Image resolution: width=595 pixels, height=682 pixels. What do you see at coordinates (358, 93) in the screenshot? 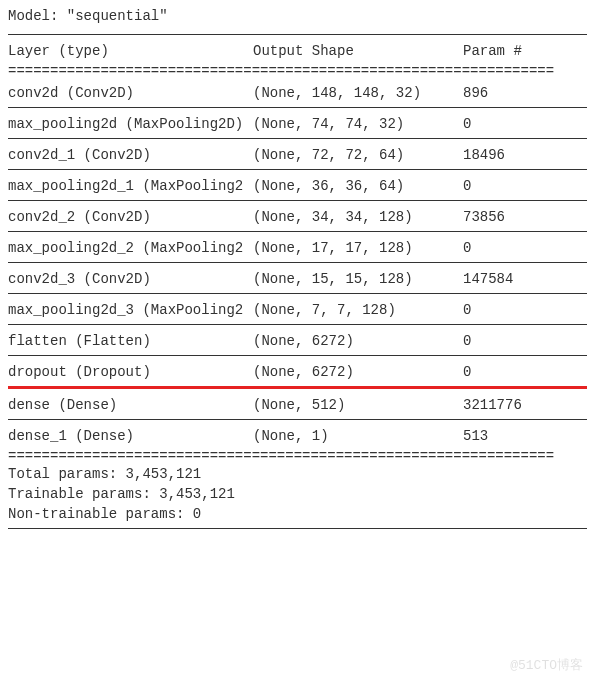
I see `output-shape: (None, 148, 148, 32)` at bounding box center [358, 93].